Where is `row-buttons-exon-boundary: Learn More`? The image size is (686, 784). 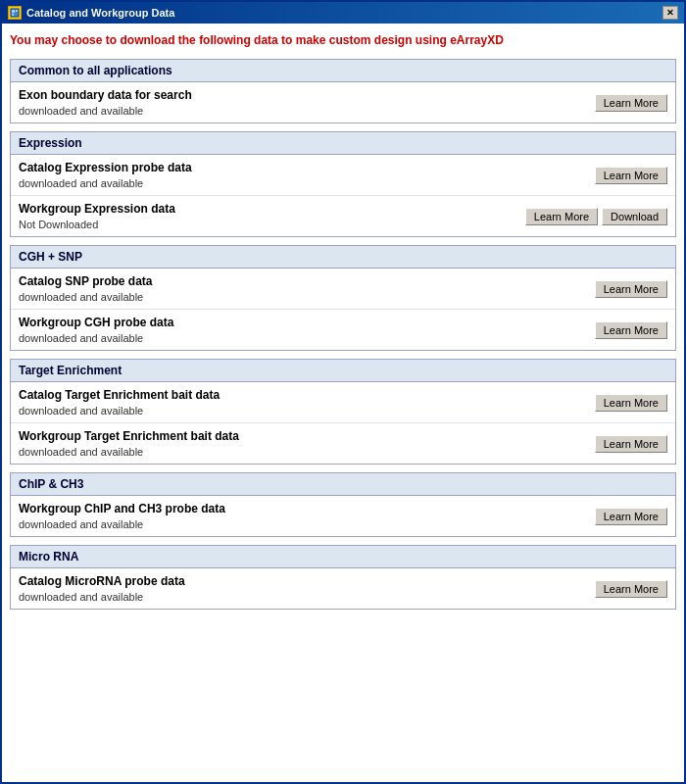 row-buttons-exon-boundary: Learn More is located at coordinates (631, 103).